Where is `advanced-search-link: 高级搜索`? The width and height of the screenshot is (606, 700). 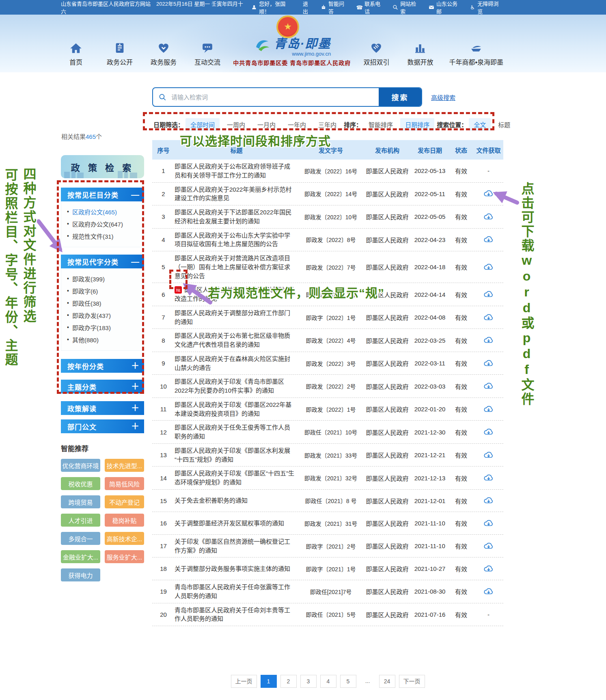 advanced-search-link: 高级搜索 is located at coordinates (443, 97).